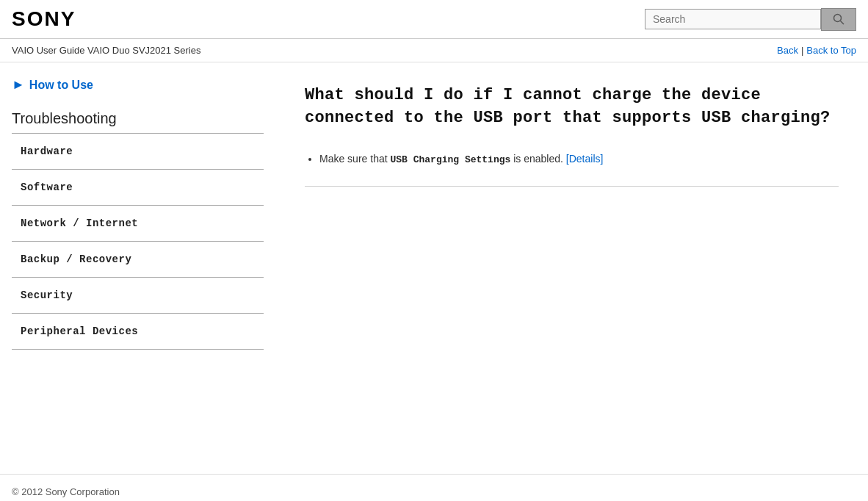 Image resolution: width=868 pixels, height=501 pixels. What do you see at coordinates (733, 19) in the screenshot?
I see `search-input` at bounding box center [733, 19].